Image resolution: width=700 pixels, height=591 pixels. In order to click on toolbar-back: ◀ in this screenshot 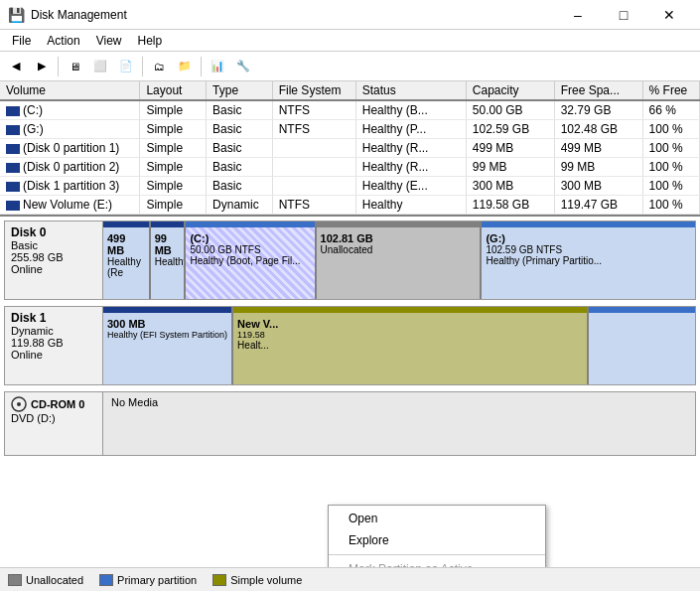, I will do `click(16, 67)`.